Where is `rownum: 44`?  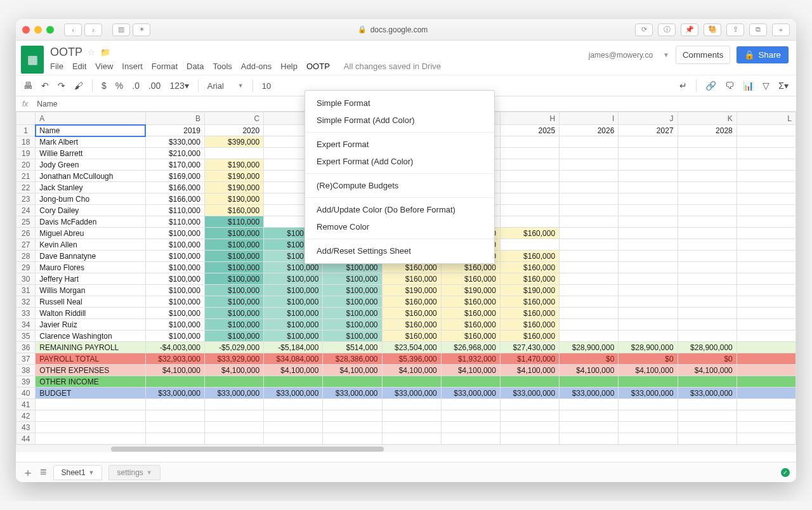
rownum: 44 is located at coordinates (26, 439).